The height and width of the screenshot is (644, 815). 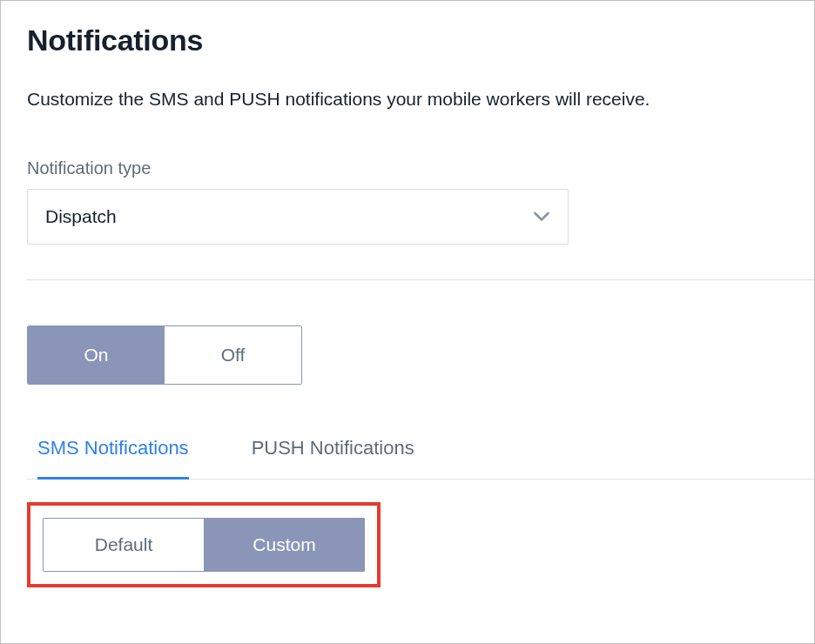 I want to click on notification-tabs: SMS Notifications PUSH Notifications, so click(x=421, y=458).